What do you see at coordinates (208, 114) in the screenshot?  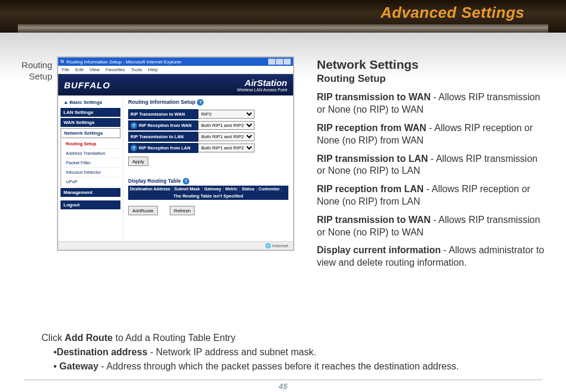 I see `row-rip-tx-wan: RIP Transmission to WANRIP2` at bounding box center [208, 114].